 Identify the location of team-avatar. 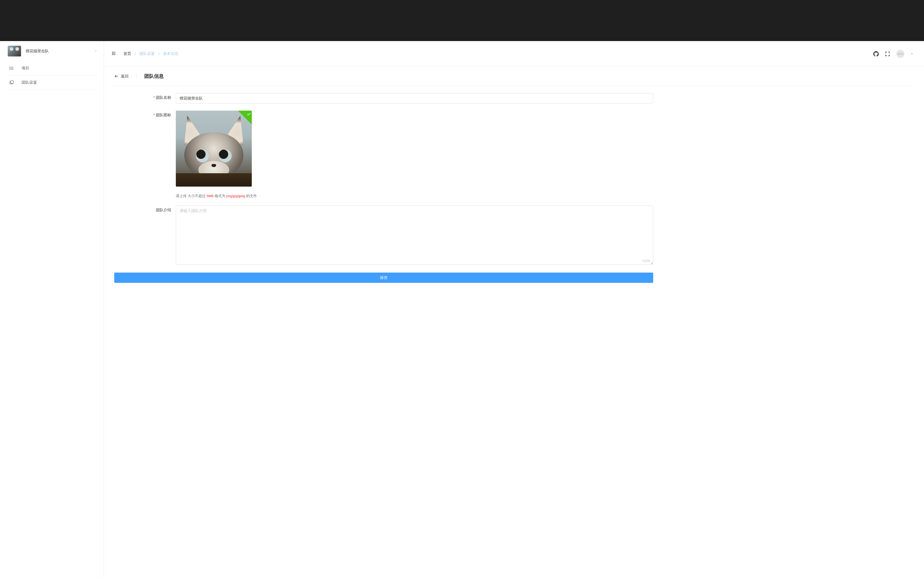
(15, 51).